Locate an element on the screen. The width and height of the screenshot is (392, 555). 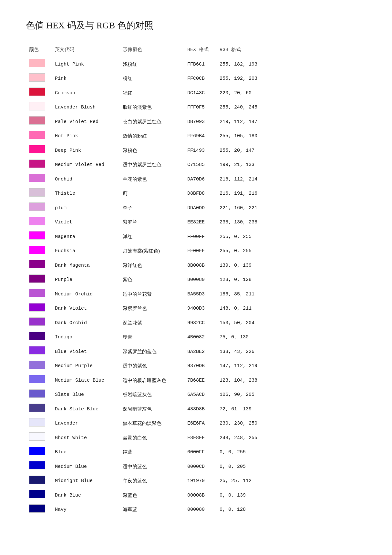
table-row: Magenta洋红FF00FF255, 0, 255 is located at coordinates (196, 237).